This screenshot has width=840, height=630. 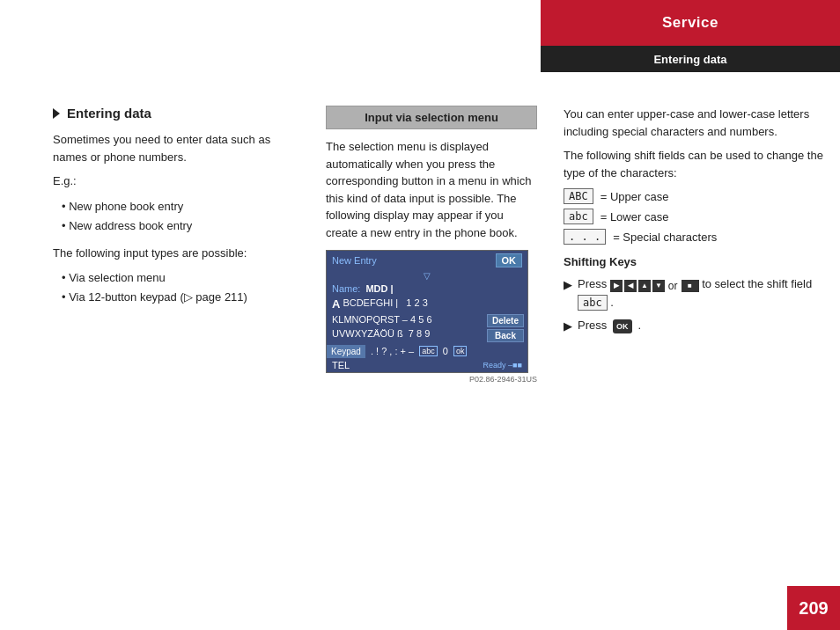 What do you see at coordinates (176, 216) in the screenshot?
I see `bullet-list: New phone book entry New address book en…` at bounding box center [176, 216].